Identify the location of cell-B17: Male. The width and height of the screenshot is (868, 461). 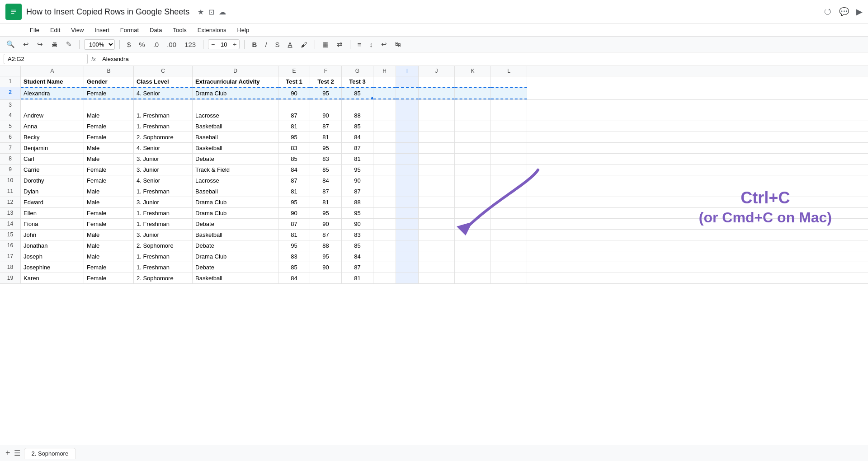
(109, 257).